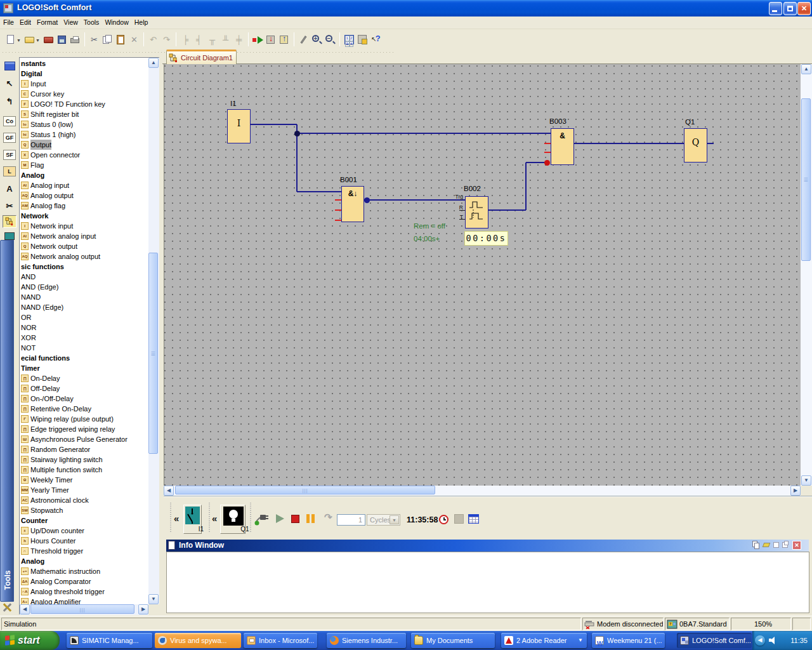 The image size is (812, 650). Describe the element at coordinates (272, 39) in the screenshot. I see `download-to-device-icon: ↓` at that location.